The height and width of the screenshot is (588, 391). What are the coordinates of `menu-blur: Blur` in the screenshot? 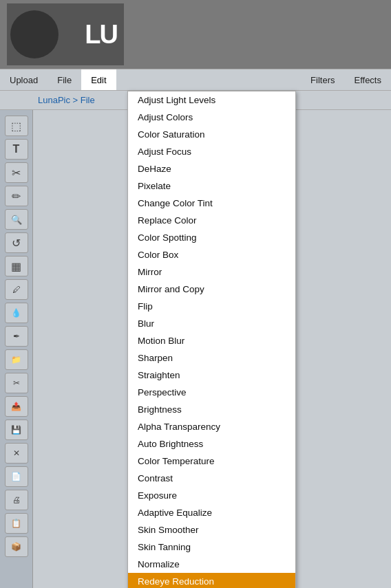 It's located at (212, 323).